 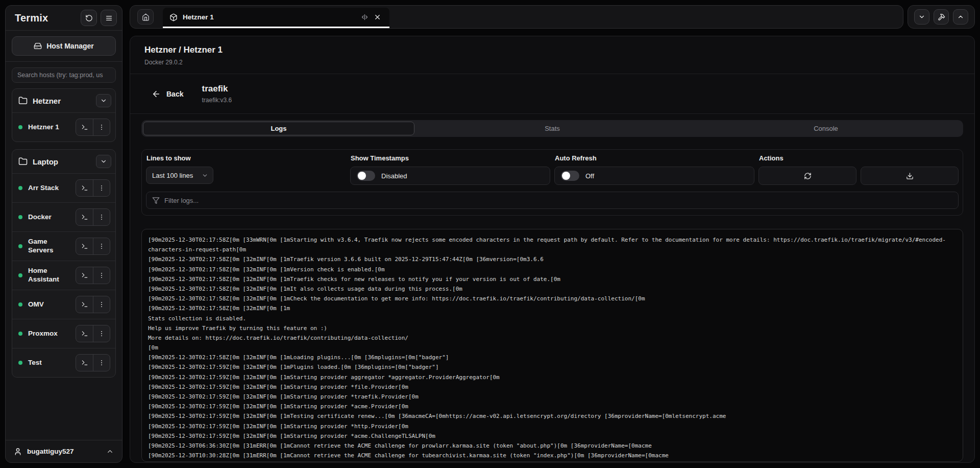 I want to click on log-line: [90m2025-12-30T06:36:30Z[0m [31mERR[0m […, so click(x=552, y=446).